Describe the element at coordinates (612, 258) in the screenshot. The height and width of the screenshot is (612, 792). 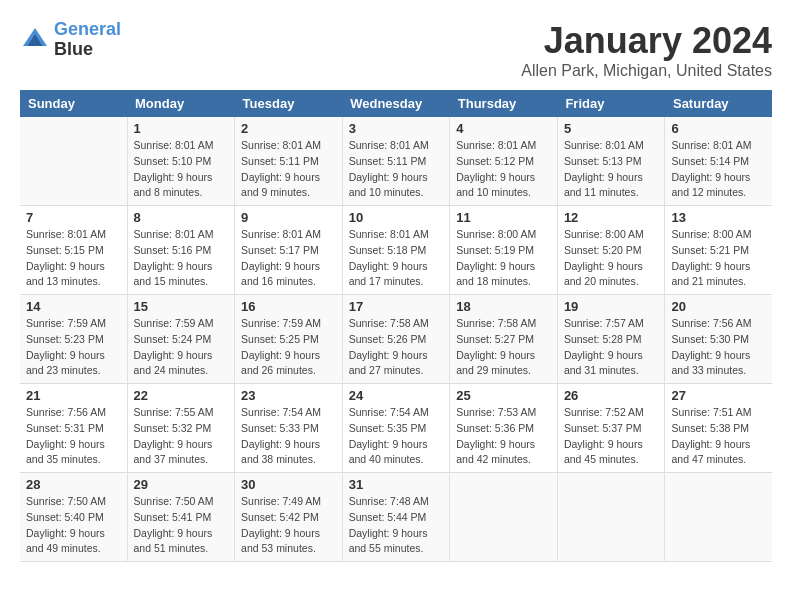
I see `day-info: Sunrise: 8:00 AMSunset: 5:20 PMDaylight:…` at that location.